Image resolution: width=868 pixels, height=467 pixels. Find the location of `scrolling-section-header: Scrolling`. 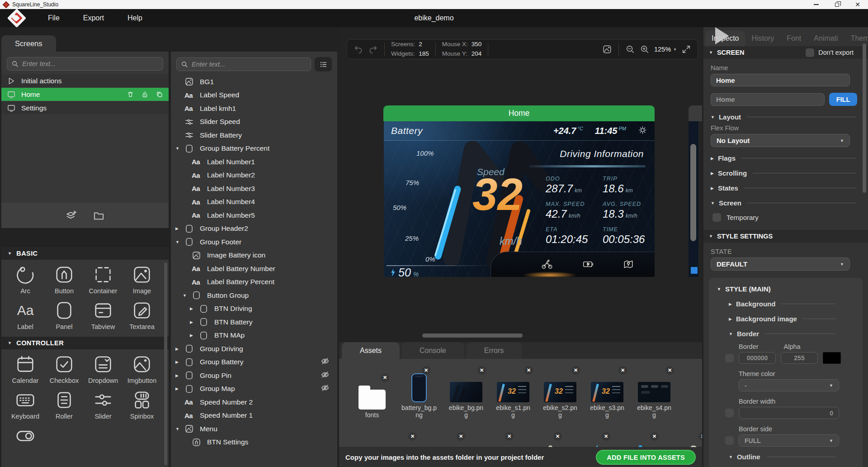

scrolling-section-header: Scrolling is located at coordinates (783, 173).